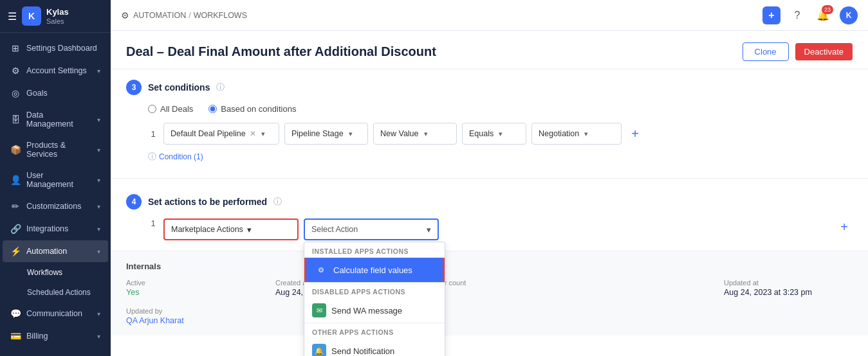  Describe the element at coordinates (45, 272) in the screenshot. I see `sidebar-sub-label: Workflows` at that location.